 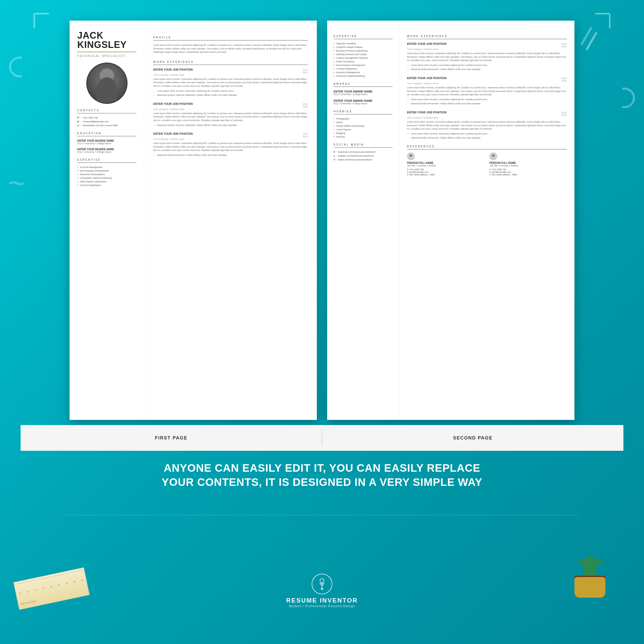 I want to click on social-label: L :, so click(x=335, y=156).